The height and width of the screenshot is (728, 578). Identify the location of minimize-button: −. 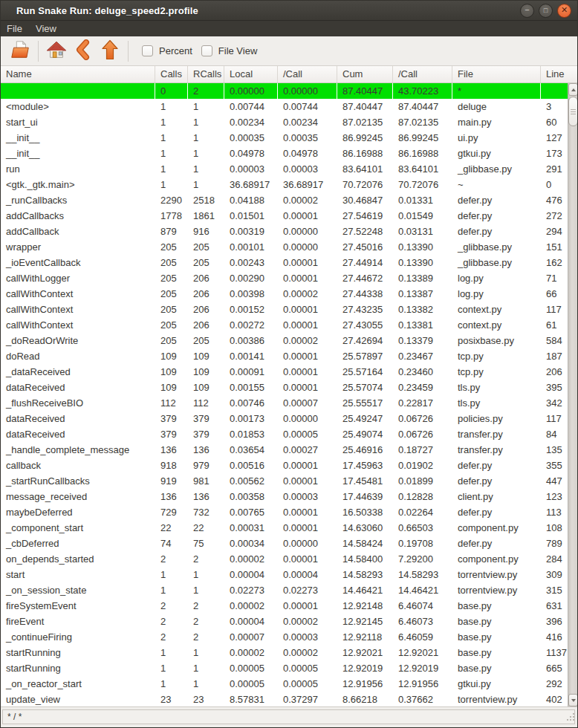
(527, 10).